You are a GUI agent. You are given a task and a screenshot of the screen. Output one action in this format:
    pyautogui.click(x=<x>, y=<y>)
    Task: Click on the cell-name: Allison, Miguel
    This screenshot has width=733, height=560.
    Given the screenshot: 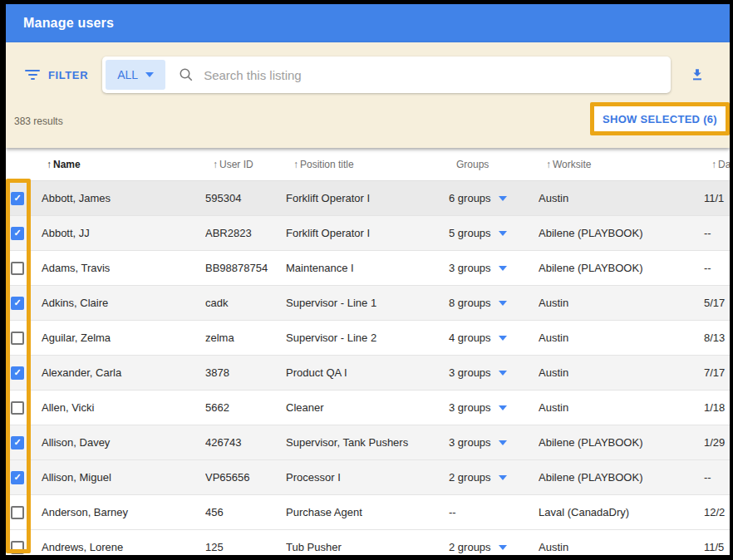 What is the action you would take?
    pyautogui.click(x=122, y=477)
    